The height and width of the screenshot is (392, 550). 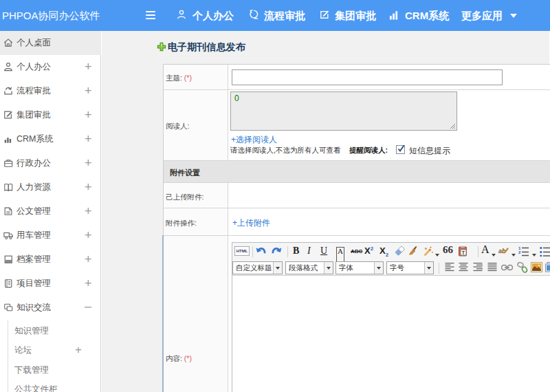 What do you see at coordinates (520, 252) in the screenshot?
I see `svg-text: 2` at bounding box center [520, 252].